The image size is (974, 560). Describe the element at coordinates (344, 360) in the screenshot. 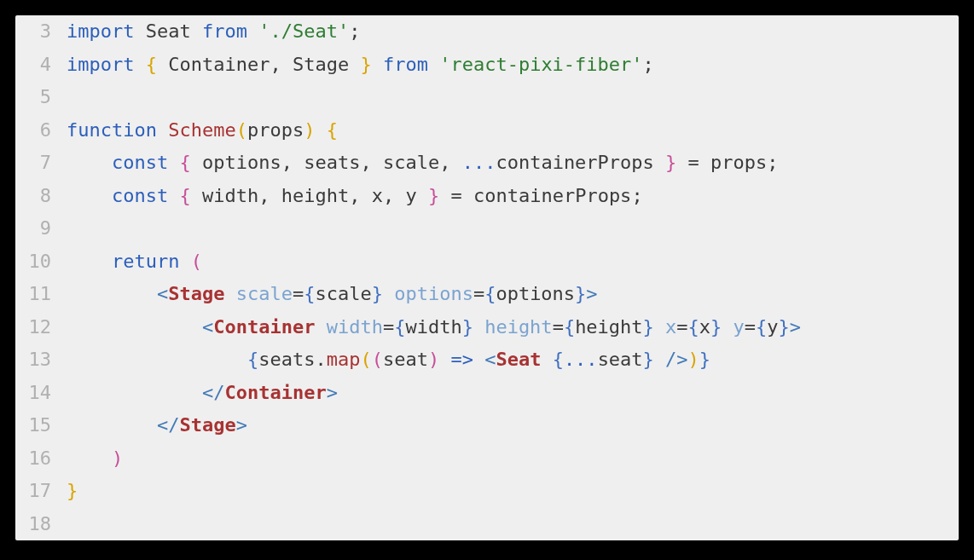

I see `token: map` at that location.